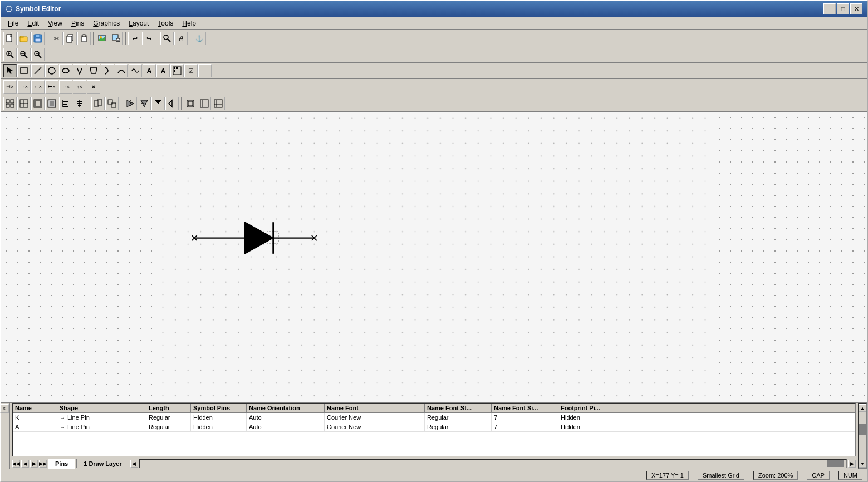  Describe the element at coordinates (84, 38) in the screenshot. I see `paste-button` at that location.